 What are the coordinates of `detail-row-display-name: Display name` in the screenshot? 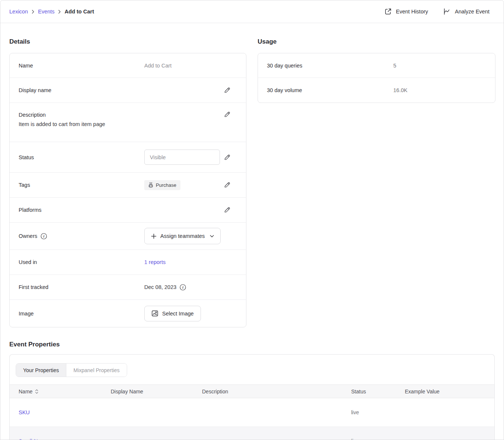 It's located at (128, 90).